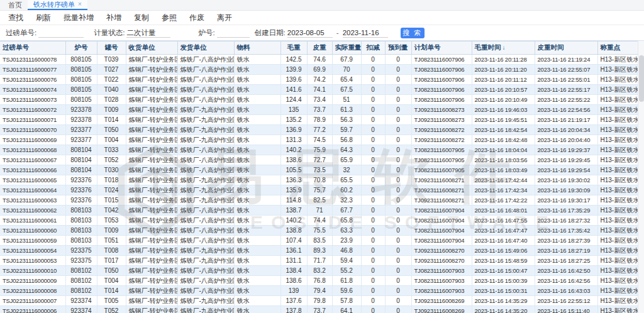 The height and width of the screenshot is (313, 644). I want to click on table-row: TSJ01231116000061808103T053炼钢厂-转炉业务区炼铁厂-…, so click(322, 221).